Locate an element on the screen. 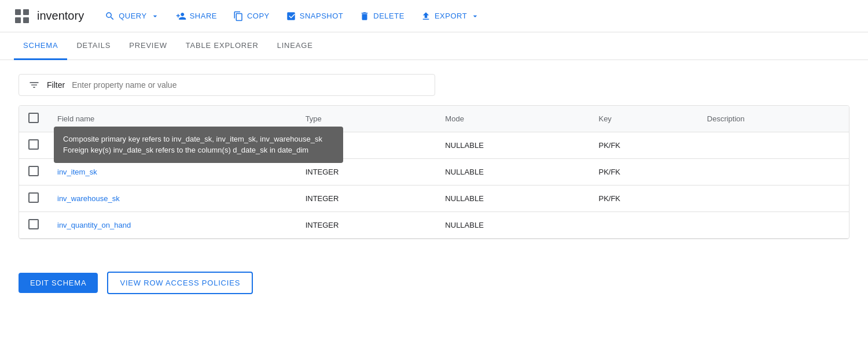 The width and height of the screenshot is (868, 345). tab-preview: PREVIEW is located at coordinates (148, 46).